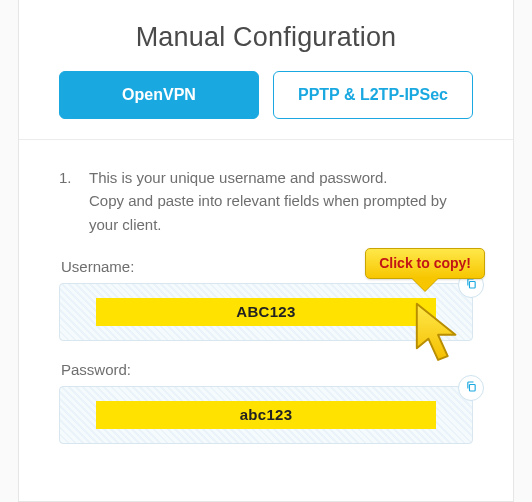 The height and width of the screenshot is (502, 532). Describe the element at coordinates (373, 95) in the screenshot. I see `tab-pptp-l2tp: PPTP & L2TP-IPSec` at that location.